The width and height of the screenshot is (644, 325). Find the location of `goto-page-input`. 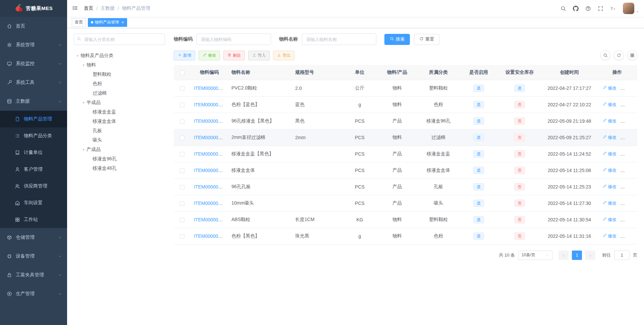

goto-page-input is located at coordinates (622, 255).